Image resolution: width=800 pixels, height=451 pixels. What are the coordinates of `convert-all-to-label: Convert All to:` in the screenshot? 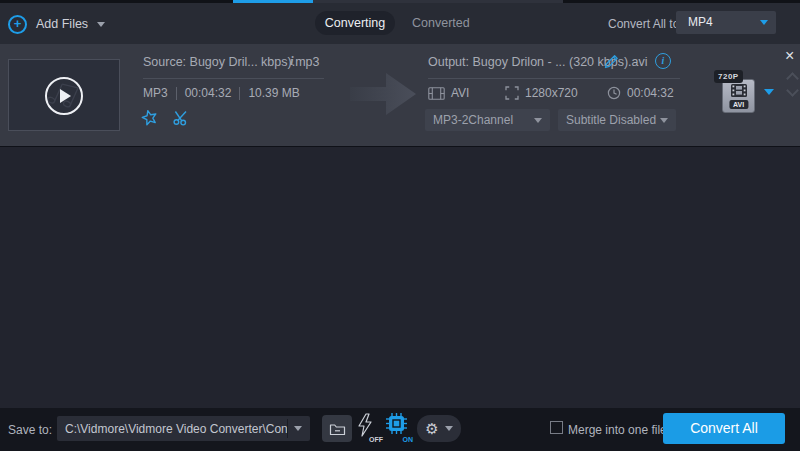 It's located at (646, 24).